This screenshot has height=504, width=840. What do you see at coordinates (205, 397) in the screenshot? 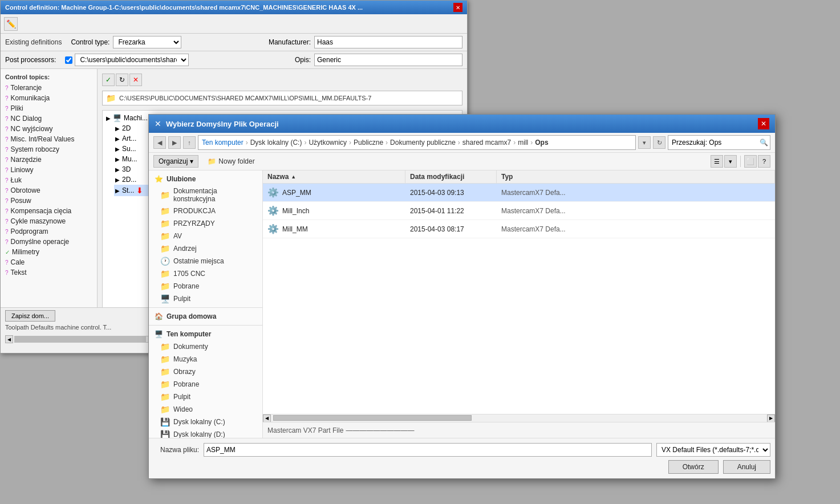
I see `nav-item-pulpit-2: 📁 Pulpit` at bounding box center [205, 397].